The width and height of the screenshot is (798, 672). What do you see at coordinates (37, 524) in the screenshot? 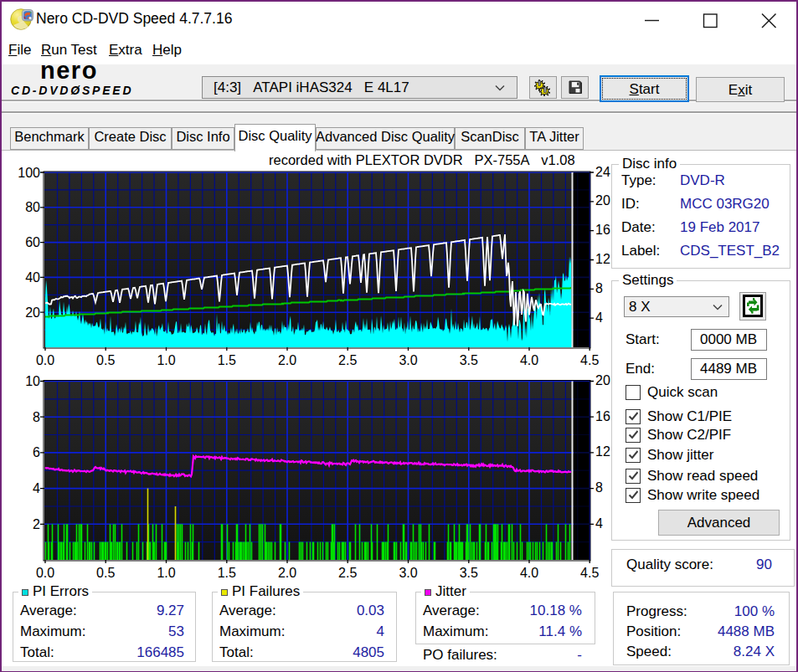
I see `svg-text: 2` at bounding box center [37, 524].